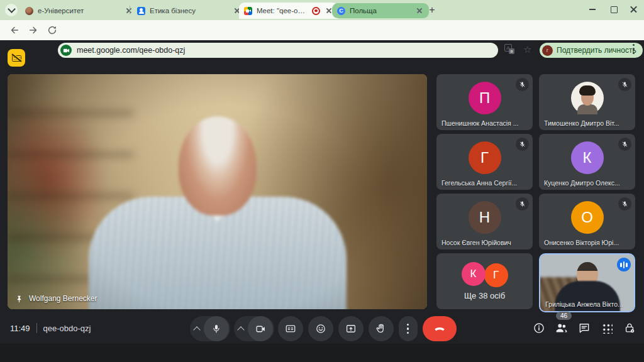 The image size is (644, 362). What do you see at coordinates (591, 50) in the screenshot?
I see `verify-identity-button: г Подтвердить личность` at bounding box center [591, 50].